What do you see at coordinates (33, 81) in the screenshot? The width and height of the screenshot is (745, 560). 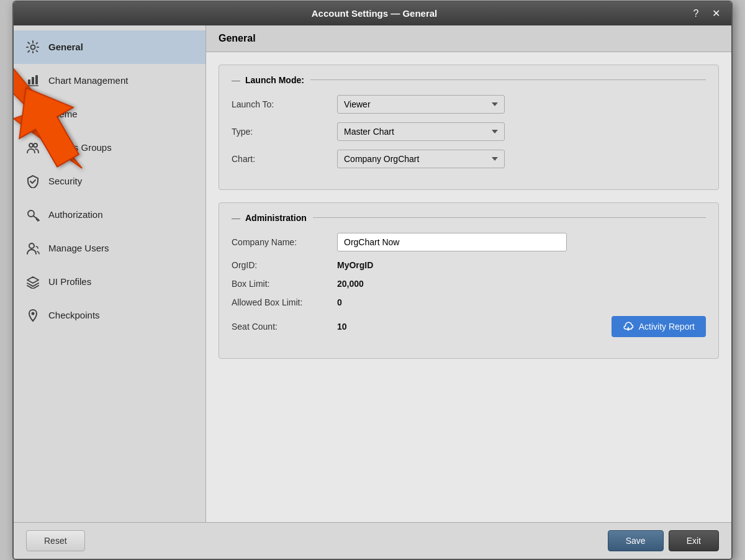 I see `chart-icon` at bounding box center [33, 81].